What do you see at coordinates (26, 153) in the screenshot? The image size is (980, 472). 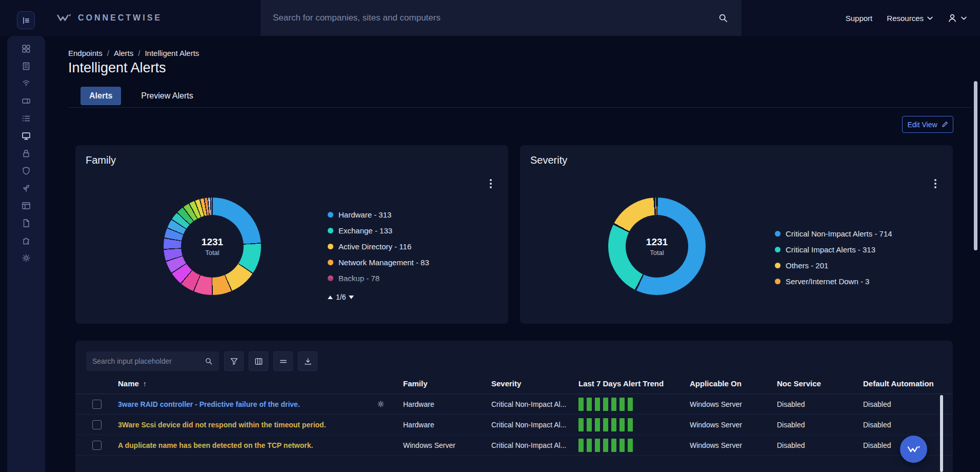 I see `lock-icon` at bounding box center [26, 153].